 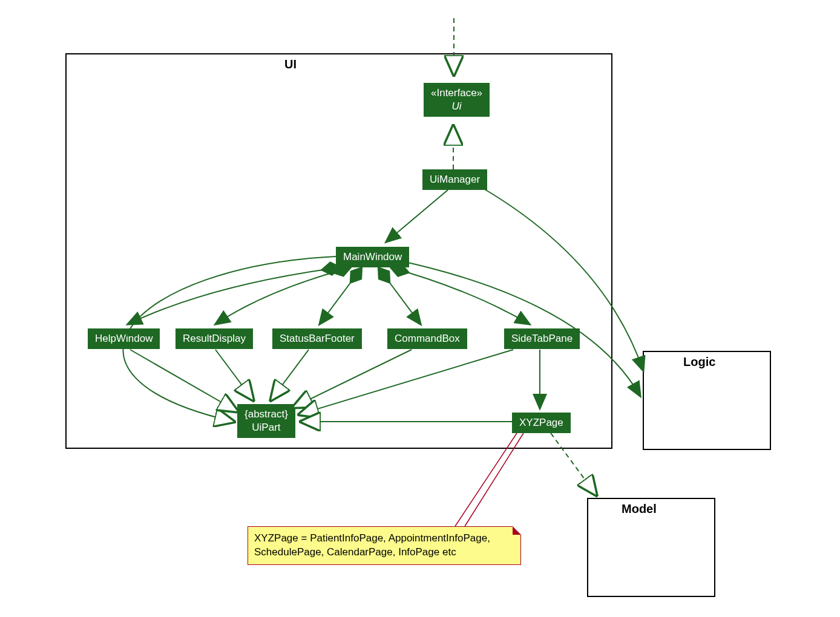 What do you see at coordinates (266, 428) in the screenshot?
I see `ui-part-name: UiPart` at bounding box center [266, 428].